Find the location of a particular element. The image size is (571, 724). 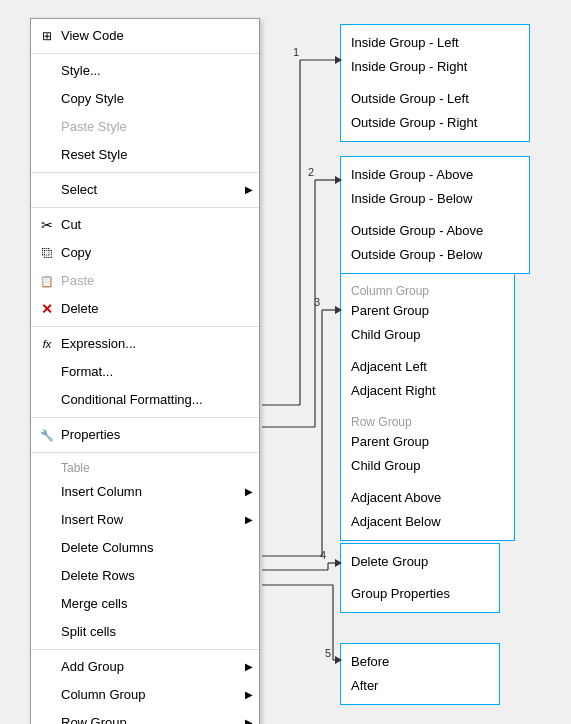

menu-label-properties: Properties is located at coordinates (90, 435).